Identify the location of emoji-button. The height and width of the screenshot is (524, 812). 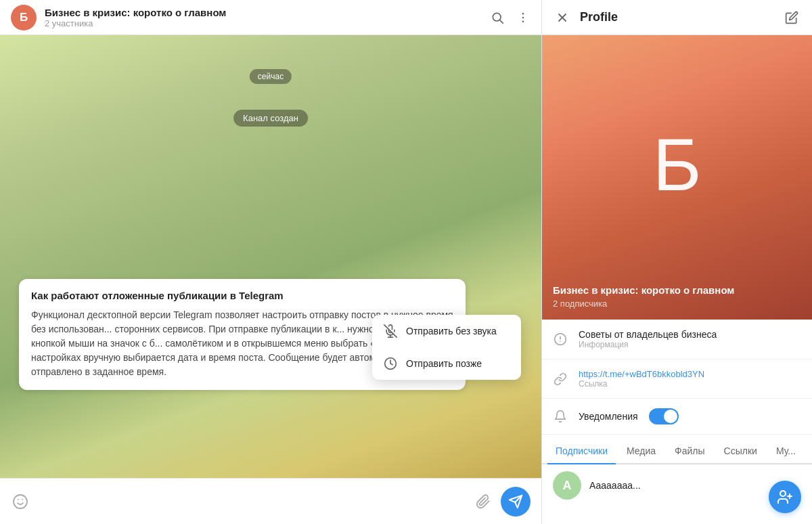
(20, 502).